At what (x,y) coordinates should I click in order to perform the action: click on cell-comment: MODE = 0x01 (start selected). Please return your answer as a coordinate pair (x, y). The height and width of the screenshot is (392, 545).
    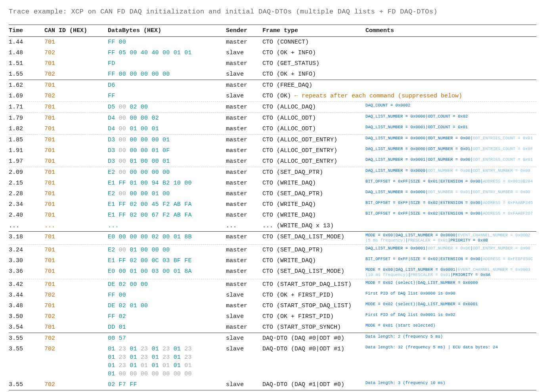
    Looking at the image, I should click on (451, 327).